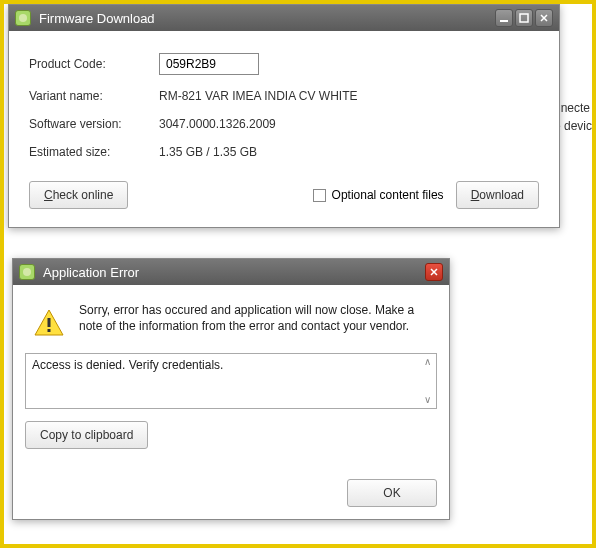 The image size is (596, 548). What do you see at coordinates (94, 64) in the screenshot?
I see `product-code-label: Product Code:` at bounding box center [94, 64].